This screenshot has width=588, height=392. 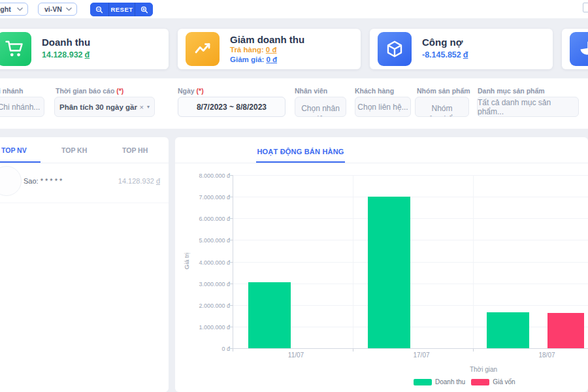 What do you see at coordinates (203, 197) in the screenshot?
I see `y-tick-label: 7.000.000 đ` at bounding box center [203, 197].